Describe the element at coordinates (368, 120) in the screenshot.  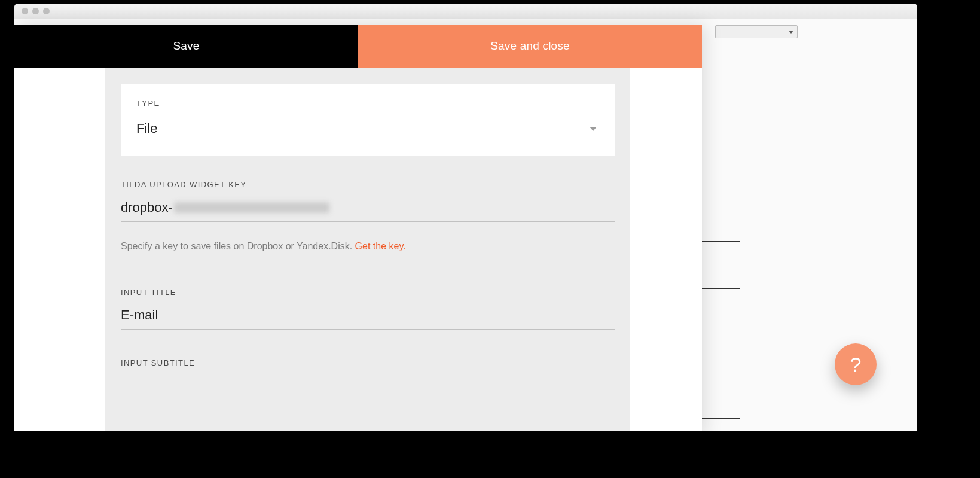
I see `type-card: TYPE File` at that location.